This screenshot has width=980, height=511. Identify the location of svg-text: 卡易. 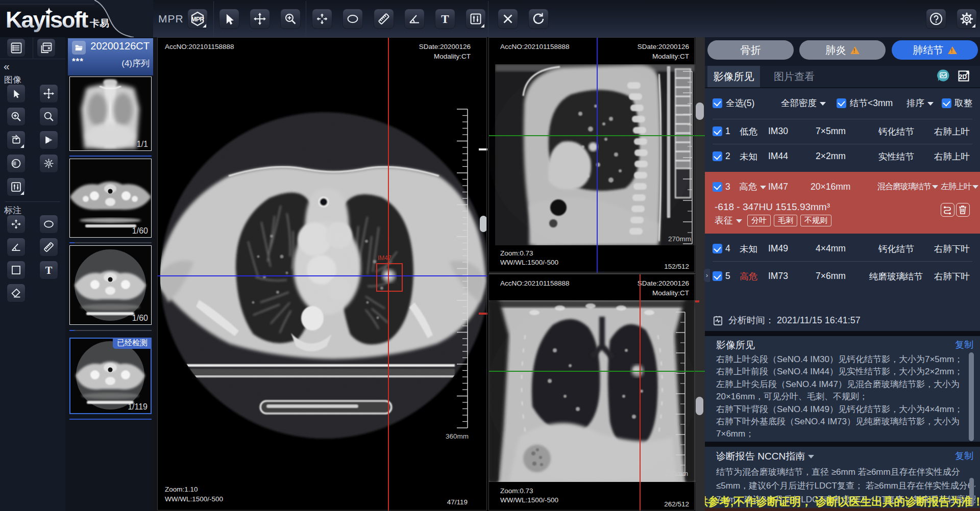
(99, 23).